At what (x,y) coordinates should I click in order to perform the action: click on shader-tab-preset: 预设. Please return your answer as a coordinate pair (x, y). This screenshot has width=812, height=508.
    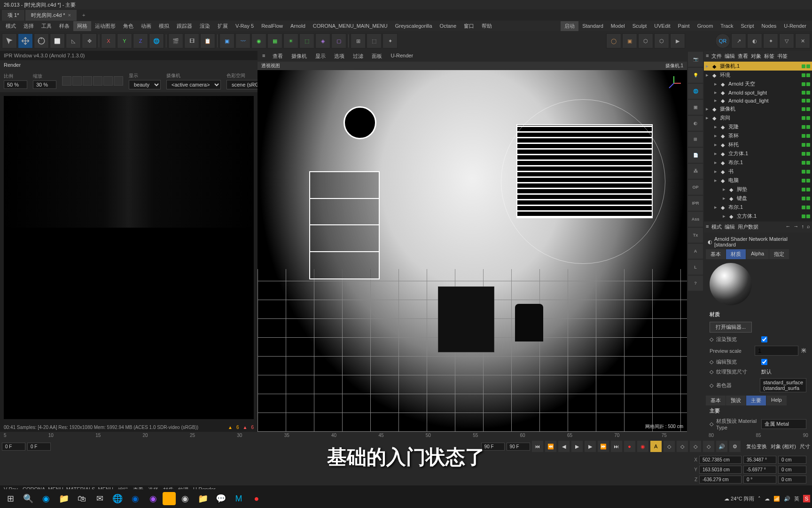
    Looking at the image, I should click on (736, 401).